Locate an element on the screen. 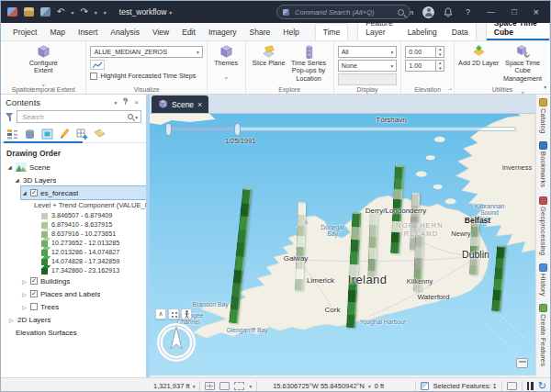 The width and height of the screenshot is (551, 392). tree-item-buildings: Buildings is located at coordinates (73, 281).